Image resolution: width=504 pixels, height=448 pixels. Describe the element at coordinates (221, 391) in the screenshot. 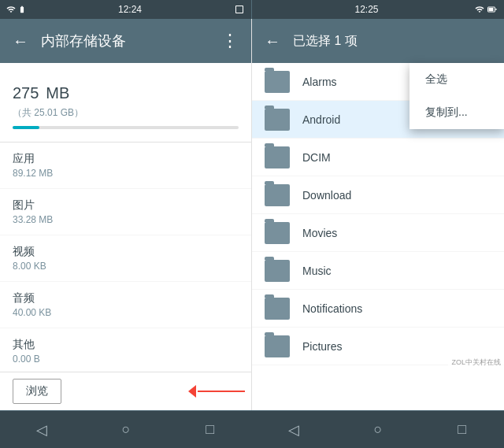

I see `arrow-line` at that location.